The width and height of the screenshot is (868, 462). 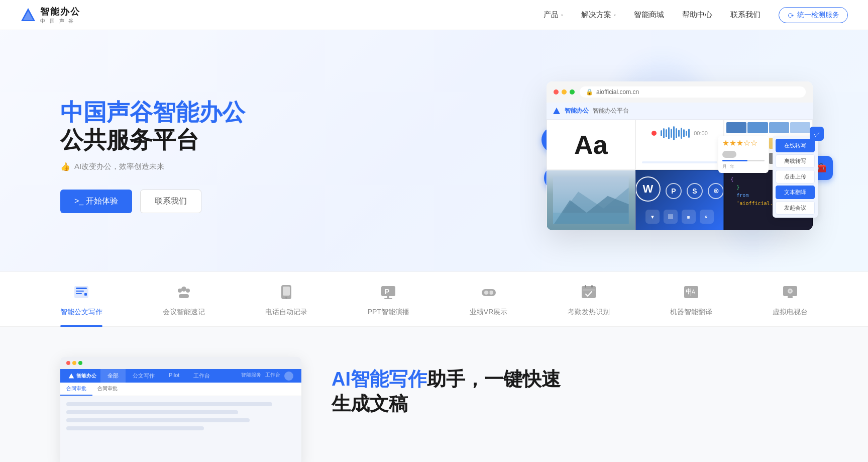 What do you see at coordinates (680, 200) in the screenshot?
I see `wps-cell: W P S ⊙ ▼ ▤ ⊞ ◪` at bounding box center [680, 200].